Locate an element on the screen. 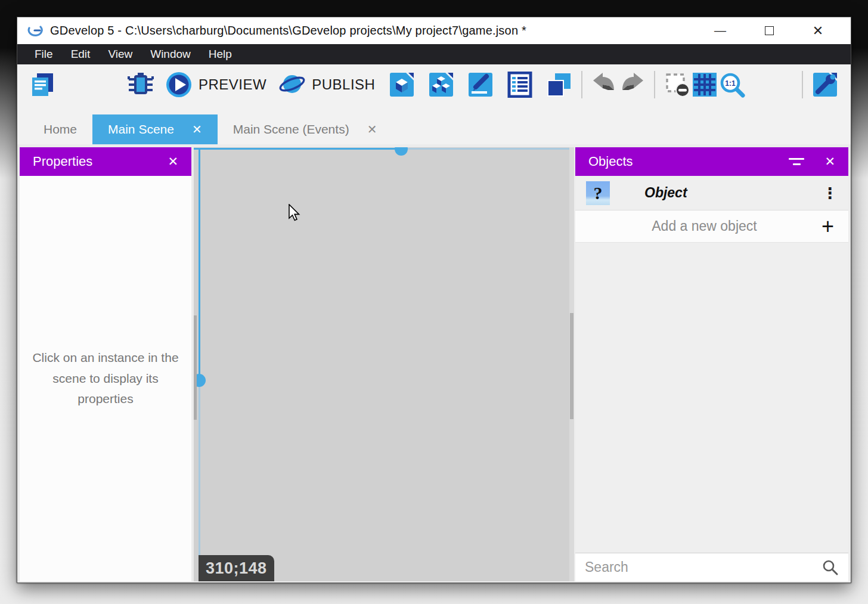 The height and width of the screenshot is (604, 868). add-object-label: Add a new object is located at coordinates (705, 227).